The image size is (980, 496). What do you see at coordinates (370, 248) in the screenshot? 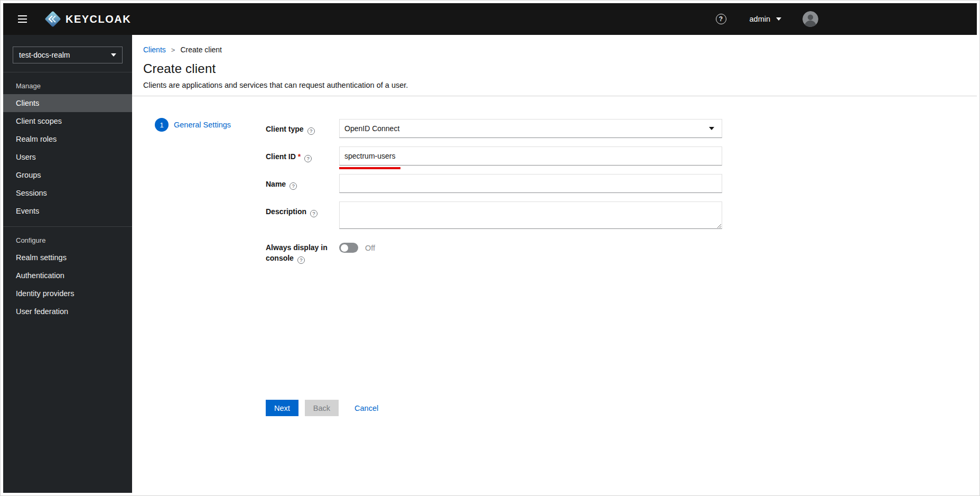
I see `toggle-state-label: Off` at bounding box center [370, 248].